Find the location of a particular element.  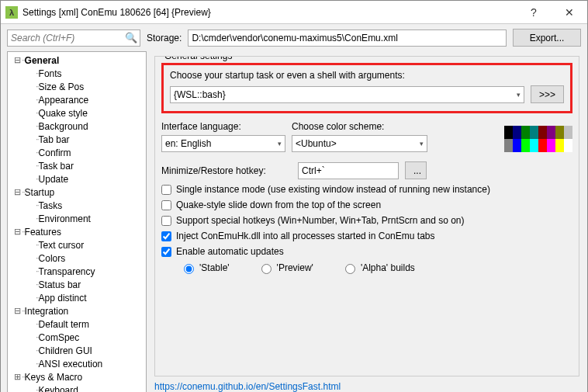

tree-node: ⊞··Keys & Macro is located at coordinates (77, 377).